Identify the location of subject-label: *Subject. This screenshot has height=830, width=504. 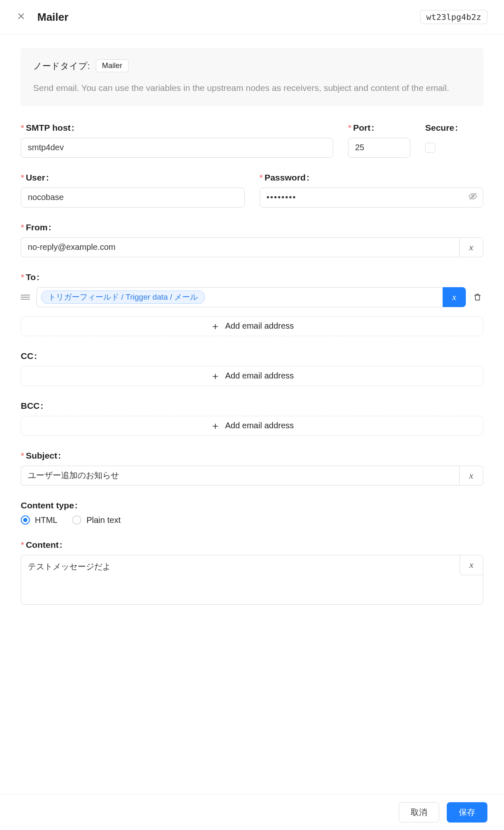
(252, 456).